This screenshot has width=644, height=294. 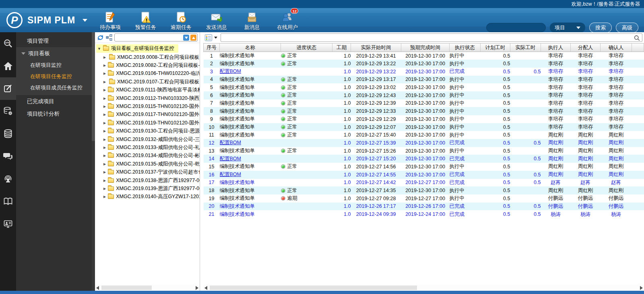 What do you see at coordinates (424, 183) in the screenshot?
I see `table-row: 17编制技术通知单1.02019-12-27 14:422019-12-27 1…` at bounding box center [424, 183].